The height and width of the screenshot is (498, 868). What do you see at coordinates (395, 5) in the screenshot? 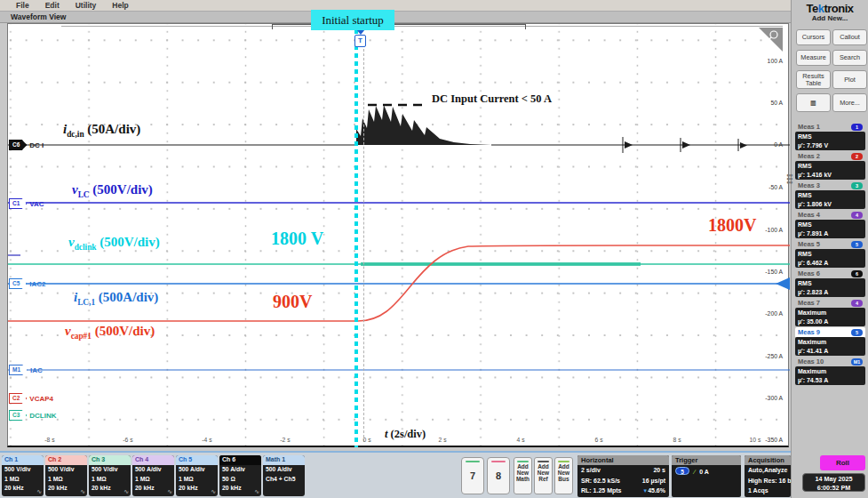
I see `menu-bar: File Edit Utility Help` at bounding box center [395, 5].